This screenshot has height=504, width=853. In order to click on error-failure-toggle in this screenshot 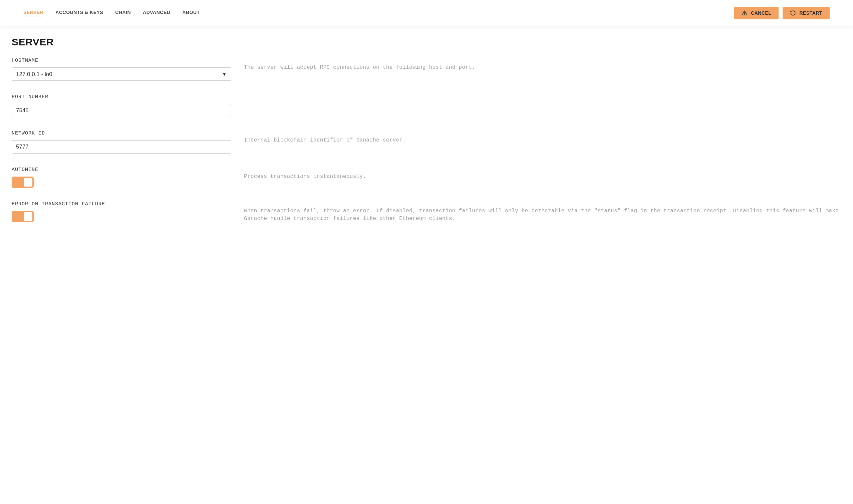, I will do `click(22, 217)`.